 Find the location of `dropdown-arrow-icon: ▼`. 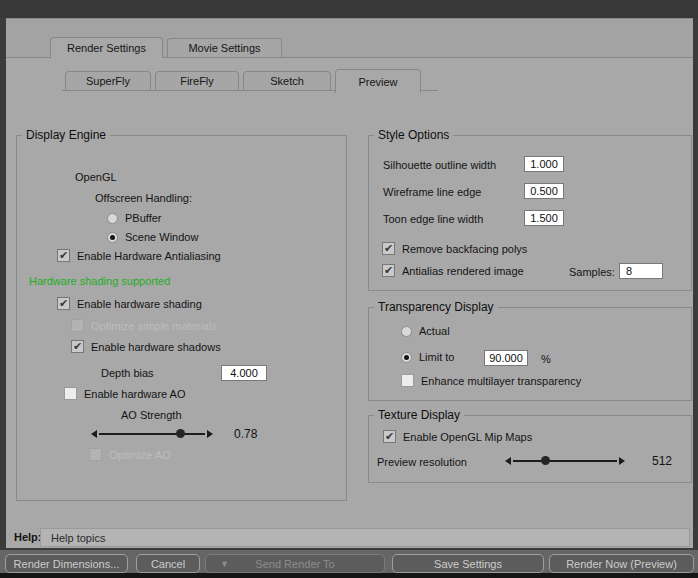

dropdown-arrow-icon: ▼ is located at coordinates (224, 564).